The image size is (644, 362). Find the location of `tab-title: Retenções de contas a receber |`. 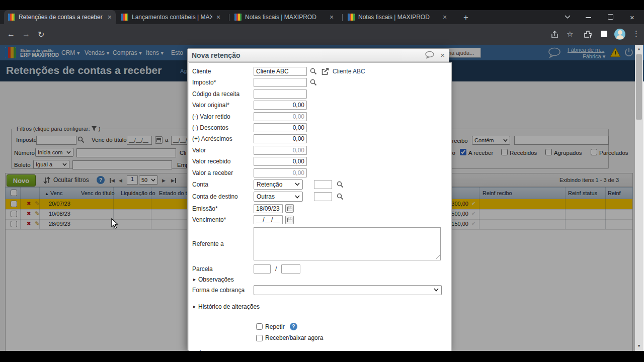

tab-title: Retenções de contas a receber | is located at coordinates (61, 17).